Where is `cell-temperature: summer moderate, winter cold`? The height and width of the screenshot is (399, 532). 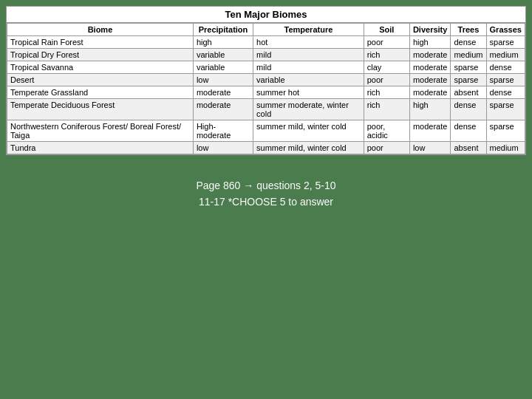 cell-temperature: summer moderate, winter cold is located at coordinates (309, 109).